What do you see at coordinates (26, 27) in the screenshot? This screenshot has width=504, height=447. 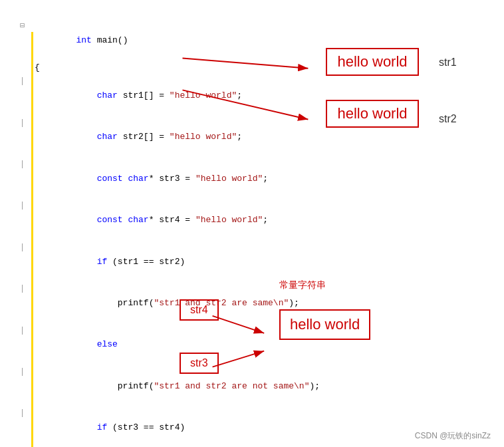 I see `line-minus: ⊟` at bounding box center [26, 27].